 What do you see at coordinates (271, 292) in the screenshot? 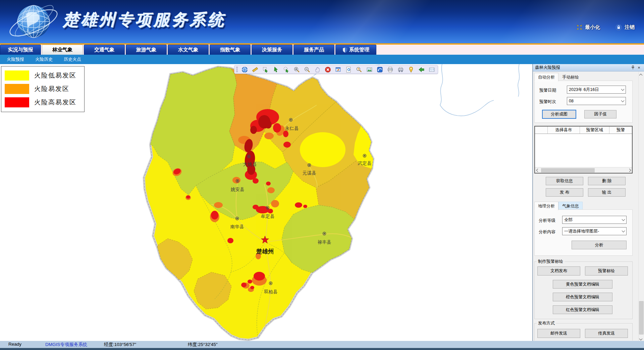
I see `county-label: 双柏县` at bounding box center [271, 292].